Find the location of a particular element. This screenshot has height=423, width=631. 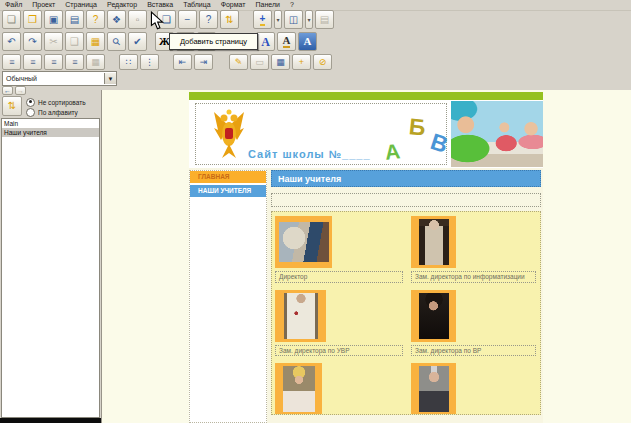

find-button: ⚲ is located at coordinates (116, 42).